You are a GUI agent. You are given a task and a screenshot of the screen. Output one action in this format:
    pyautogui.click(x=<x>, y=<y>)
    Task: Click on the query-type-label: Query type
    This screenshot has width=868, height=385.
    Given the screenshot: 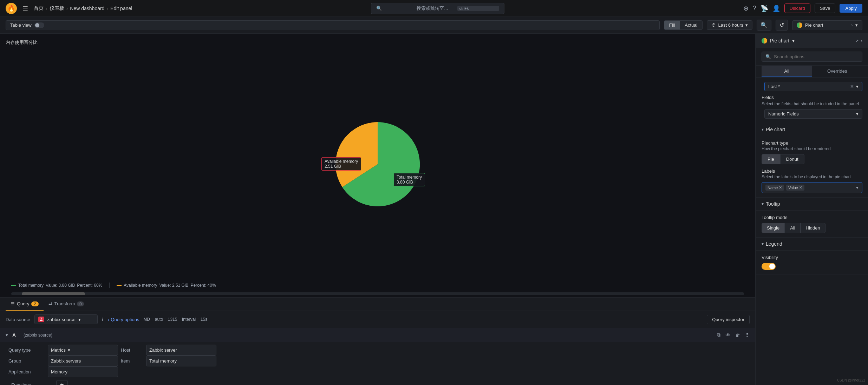 What is the action you would take?
    pyautogui.click(x=27, y=350)
    